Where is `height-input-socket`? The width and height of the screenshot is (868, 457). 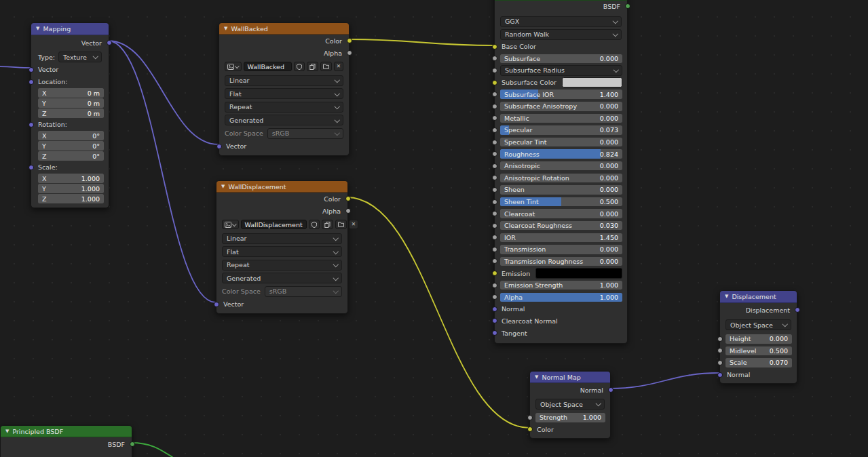
height-input-socket is located at coordinates (720, 339).